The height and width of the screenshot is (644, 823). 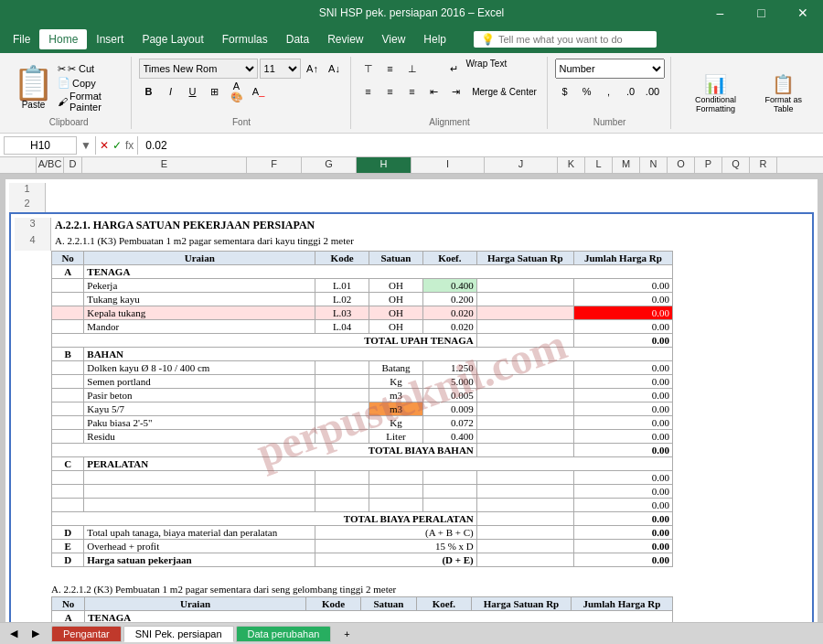 What do you see at coordinates (623, 547) in the screenshot?
I see `summary-e-value: 0.00` at bounding box center [623, 547].